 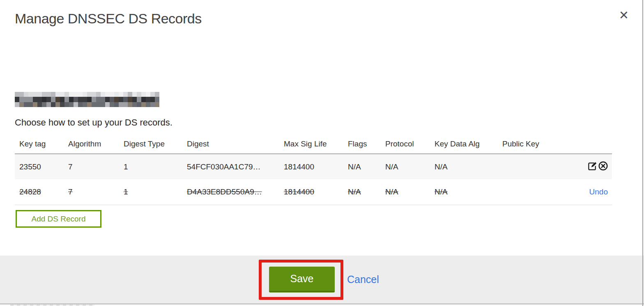 What do you see at coordinates (151, 144) in the screenshot?
I see `col-digest-type: Digest Type` at bounding box center [151, 144].